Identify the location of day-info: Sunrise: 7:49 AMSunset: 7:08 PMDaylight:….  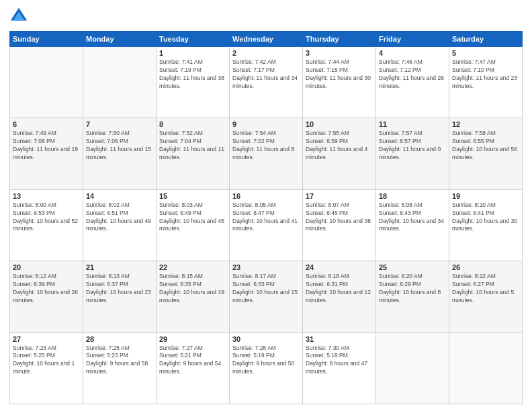
(46, 146).